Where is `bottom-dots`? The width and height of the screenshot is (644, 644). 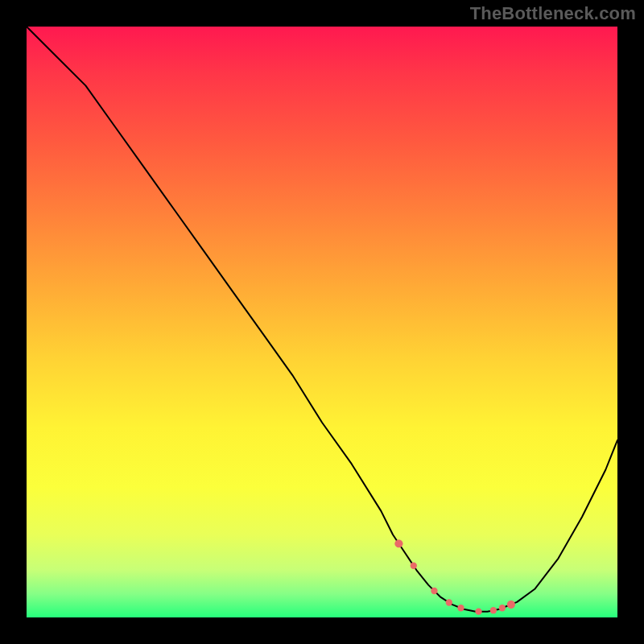 bottom-dots is located at coordinates (455, 577).